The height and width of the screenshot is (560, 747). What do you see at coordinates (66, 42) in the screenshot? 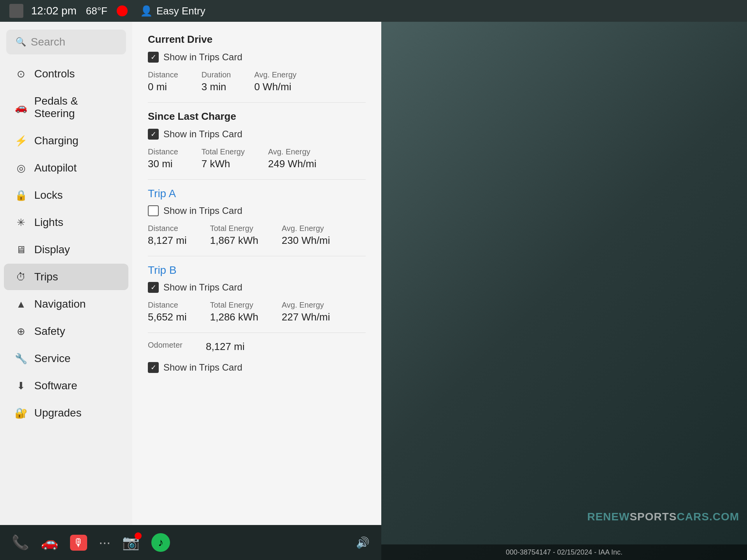
I see `search-box: 🔍 Search` at bounding box center [66, 42].